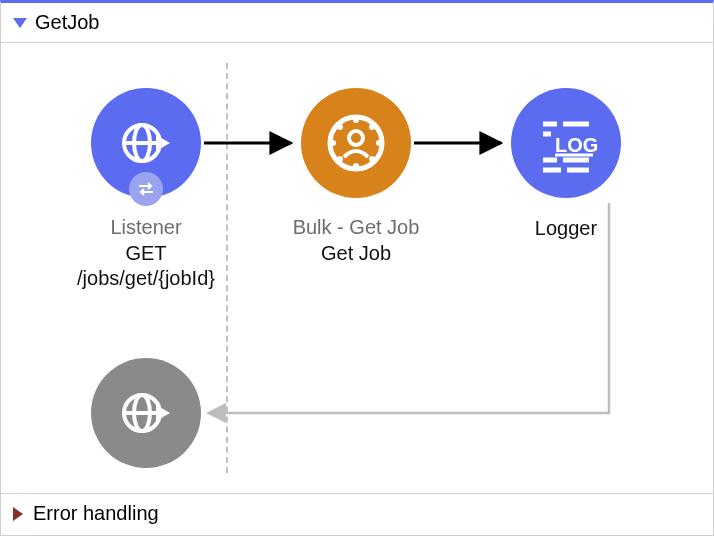  Describe the element at coordinates (356, 228) in the screenshot. I see `node-type-label: Bulk - Get Job` at that location.